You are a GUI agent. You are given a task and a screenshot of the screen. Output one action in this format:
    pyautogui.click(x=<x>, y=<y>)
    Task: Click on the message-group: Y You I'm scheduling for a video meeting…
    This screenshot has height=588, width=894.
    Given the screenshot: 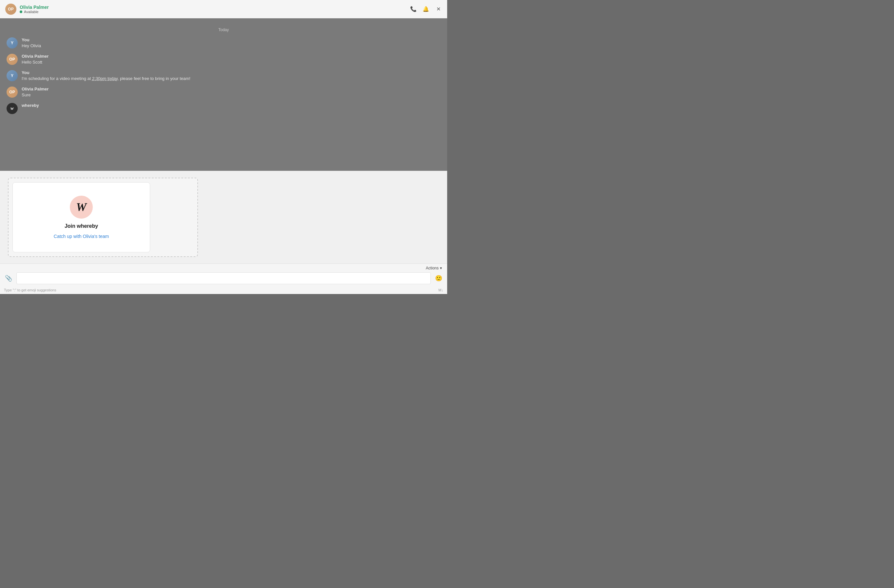 What is the action you would take?
    pyautogui.click(x=224, y=76)
    